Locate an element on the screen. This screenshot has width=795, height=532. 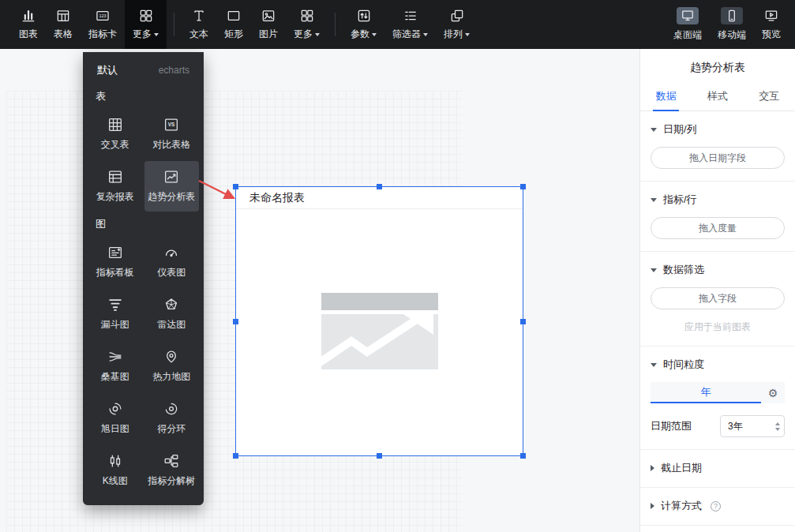
menu-item-sunburst: 旭日图 is located at coordinates (115, 418).